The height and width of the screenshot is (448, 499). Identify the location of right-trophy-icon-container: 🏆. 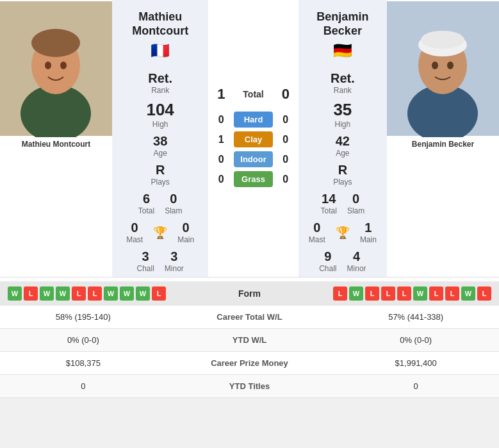
(343, 232).